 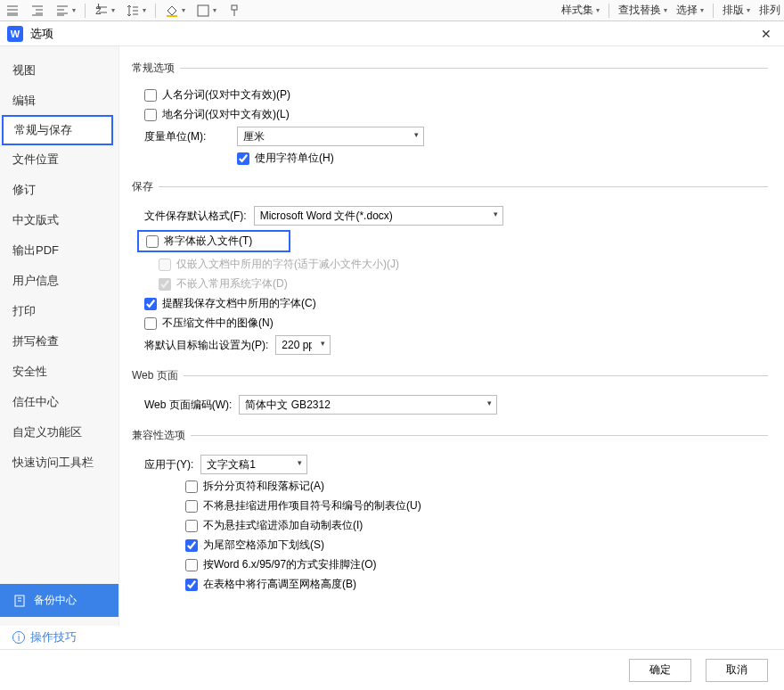 What do you see at coordinates (217, 114) in the screenshot?
I see `checkbox-place-seg: 地名分词(仅对中文有效)(L)` at bounding box center [217, 114].